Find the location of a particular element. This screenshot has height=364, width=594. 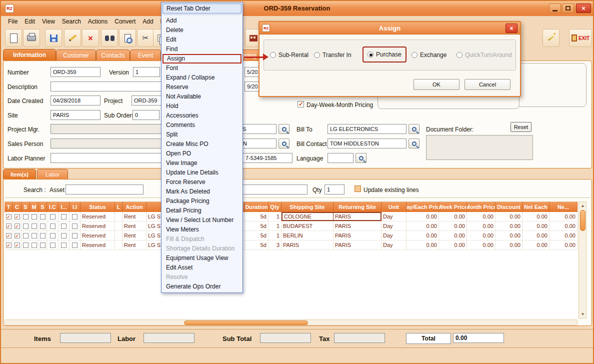

context-menu-item-hold: Hold is located at coordinates (202, 106).